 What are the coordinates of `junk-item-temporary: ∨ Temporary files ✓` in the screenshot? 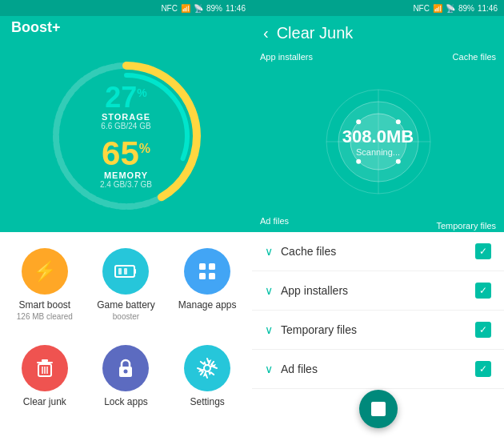 It's located at (378, 330).